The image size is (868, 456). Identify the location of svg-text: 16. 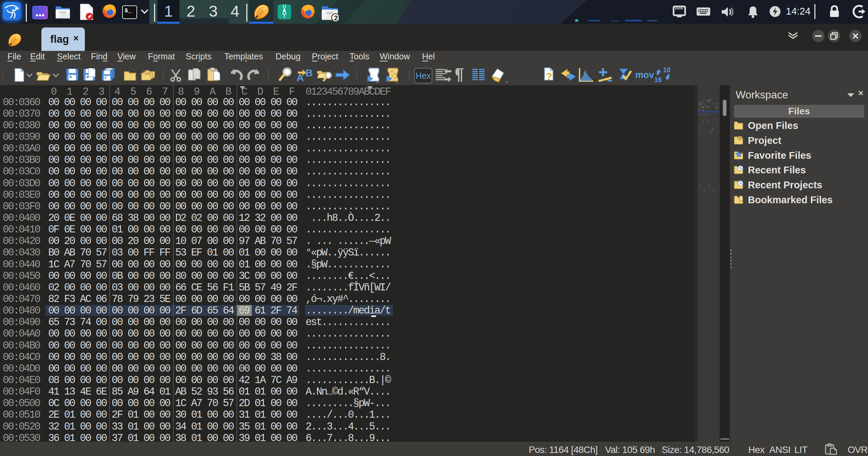
(658, 79).